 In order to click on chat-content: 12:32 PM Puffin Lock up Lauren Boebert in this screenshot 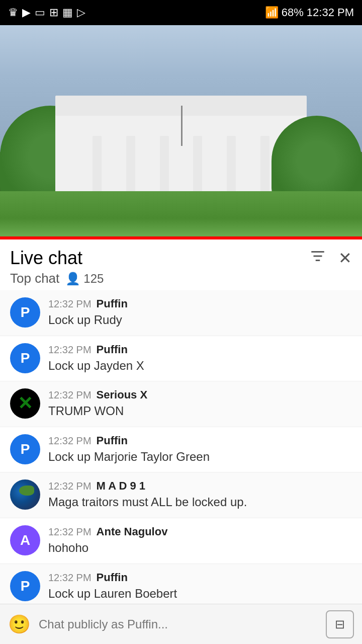, I will do `click(200, 587)`.